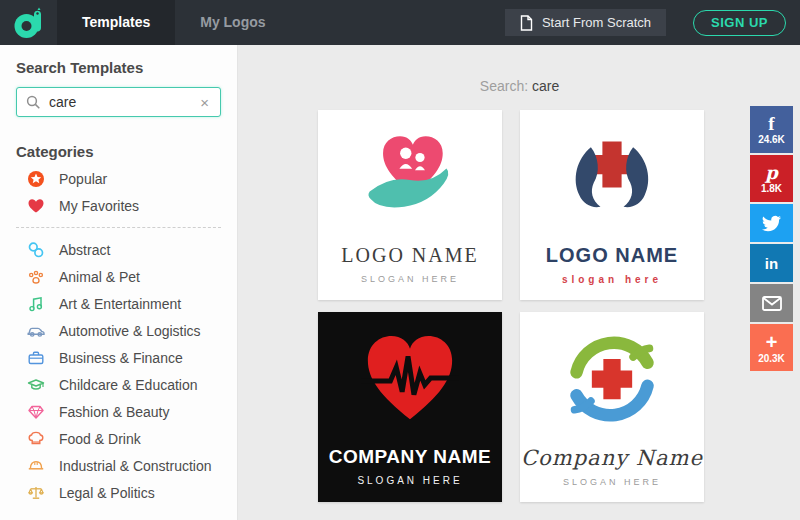  Describe the element at coordinates (36, 466) in the screenshot. I see `hard-hat-icon` at that location.